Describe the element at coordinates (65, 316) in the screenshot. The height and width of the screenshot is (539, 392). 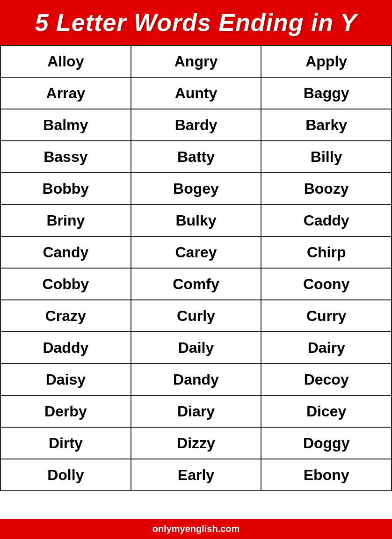
I see `word-cell: Crazy` at that location.